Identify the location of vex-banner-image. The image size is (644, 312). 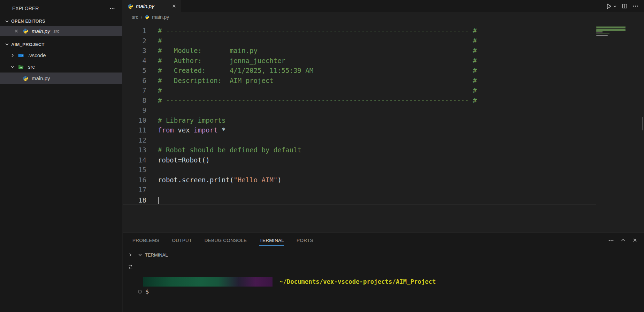
(208, 282).